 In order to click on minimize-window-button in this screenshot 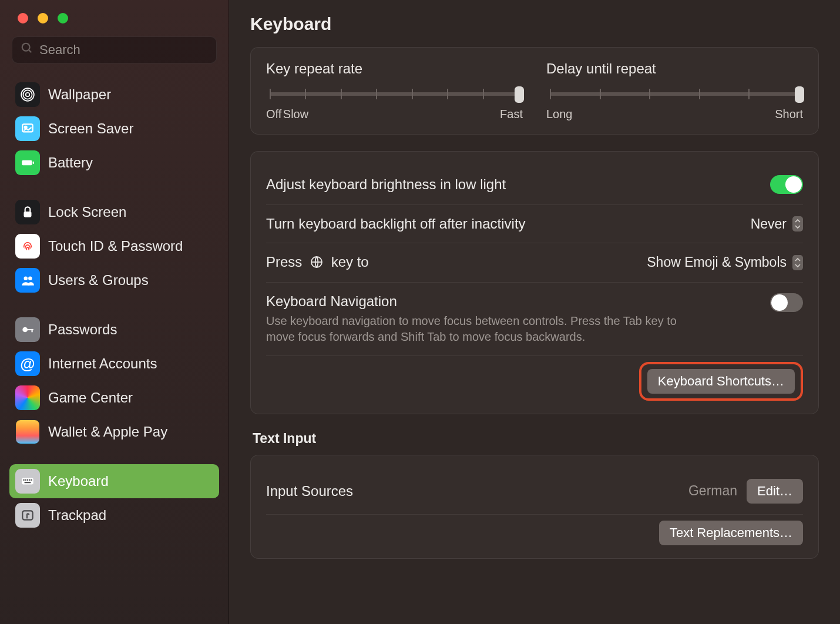, I will do `click(43, 18)`.